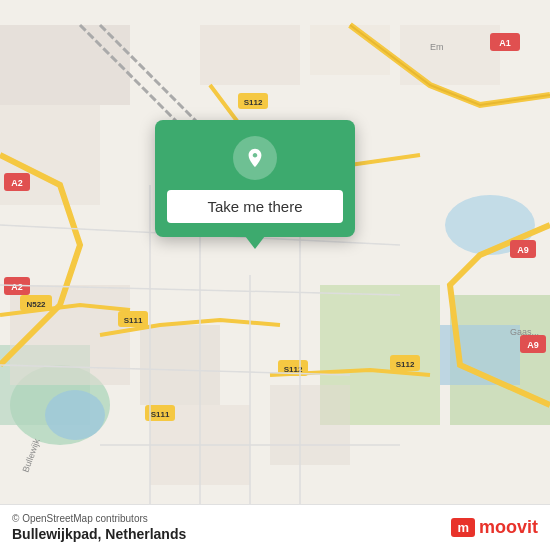 Image resolution: width=550 pixels, height=550 pixels. I want to click on copyright-text: © OpenStreetMap contributors, so click(99, 518).